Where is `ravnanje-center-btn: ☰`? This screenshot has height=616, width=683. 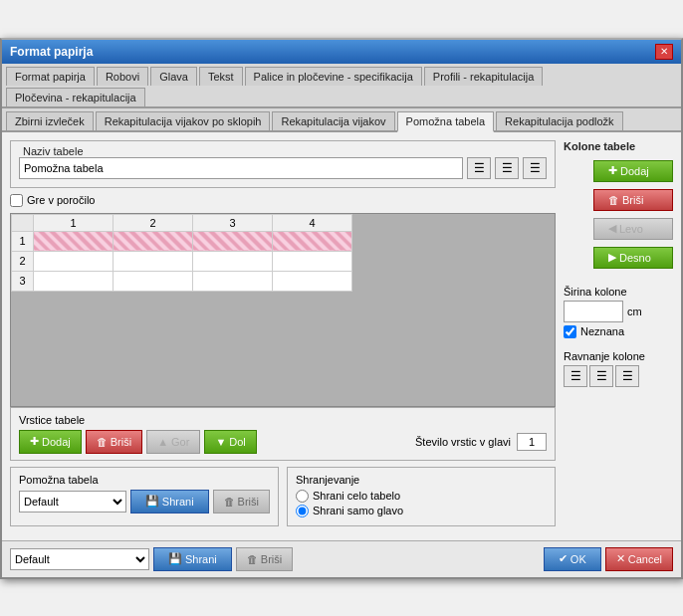 ravnanje-center-btn: ☰ is located at coordinates (601, 376).